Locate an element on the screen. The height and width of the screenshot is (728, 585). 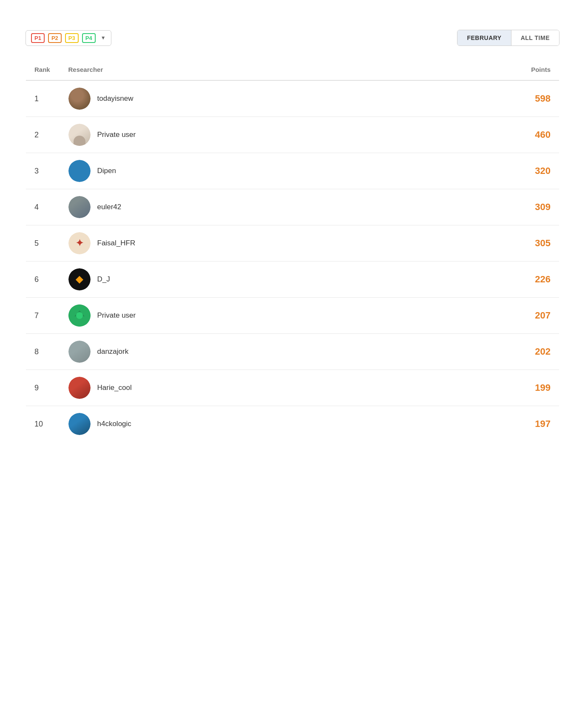
rank-cell: 9 is located at coordinates (43, 388).